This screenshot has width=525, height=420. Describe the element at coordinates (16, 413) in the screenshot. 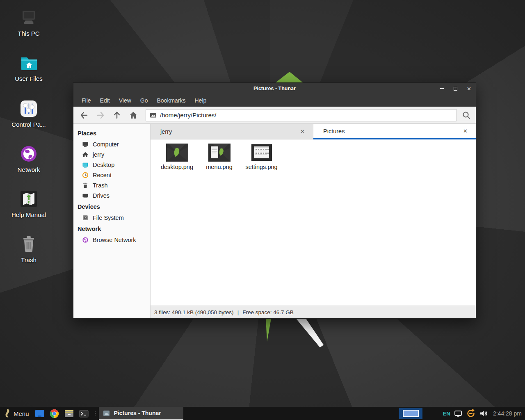

I see `start-menu-button: Menu` at that location.